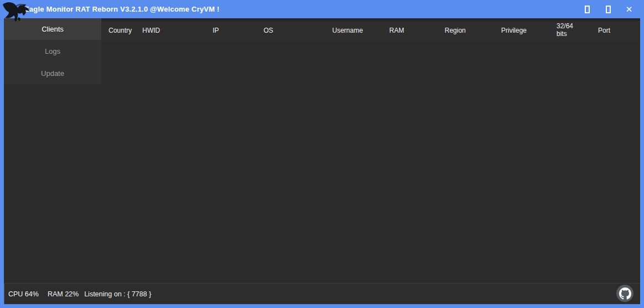 The width and height of the screenshot is (644, 308). I want to click on sidebar-item-logs: Logs, so click(53, 51).